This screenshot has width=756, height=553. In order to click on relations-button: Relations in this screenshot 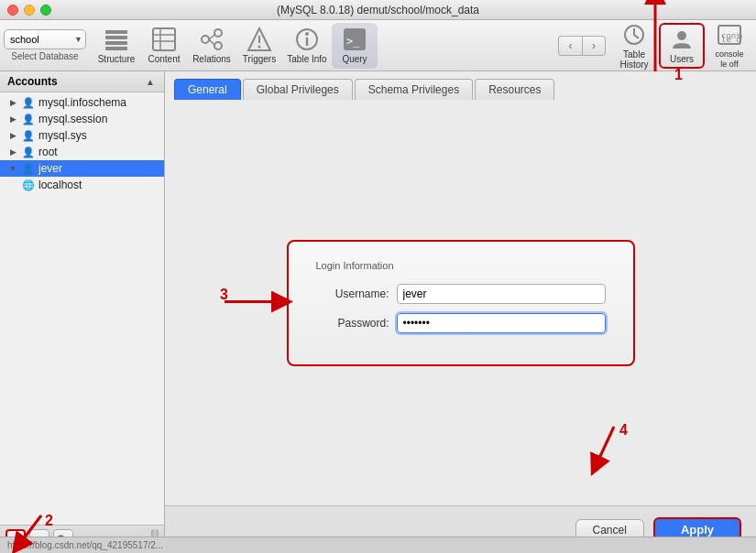, I will do `click(212, 46)`.